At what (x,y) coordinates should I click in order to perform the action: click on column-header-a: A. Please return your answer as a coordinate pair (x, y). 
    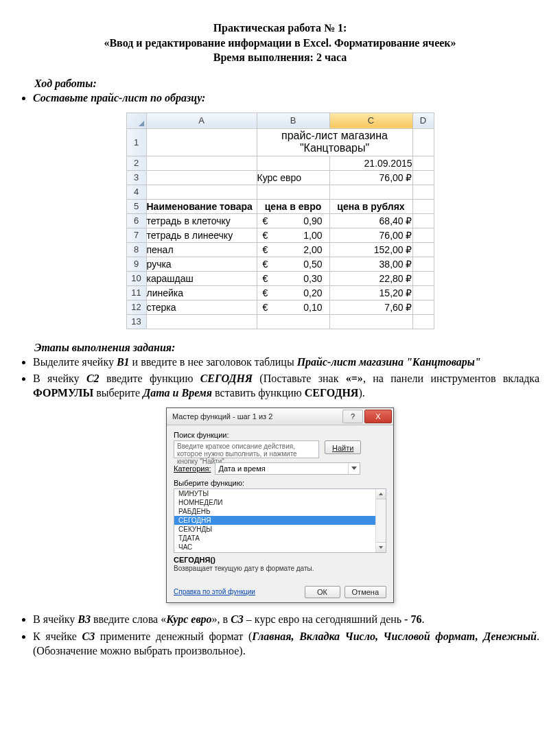
    Looking at the image, I should click on (202, 121).